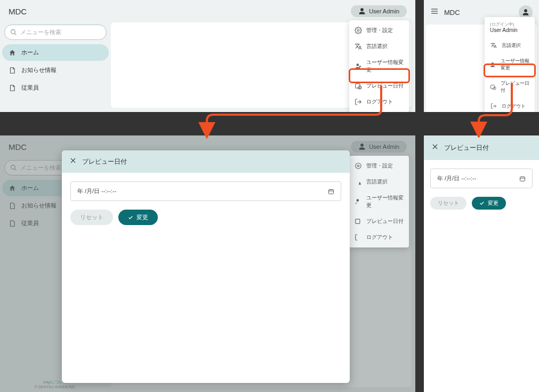  Describe the element at coordinates (481, 203) in the screenshot. I see `mobile-buttons: リセット 変更` at that location.